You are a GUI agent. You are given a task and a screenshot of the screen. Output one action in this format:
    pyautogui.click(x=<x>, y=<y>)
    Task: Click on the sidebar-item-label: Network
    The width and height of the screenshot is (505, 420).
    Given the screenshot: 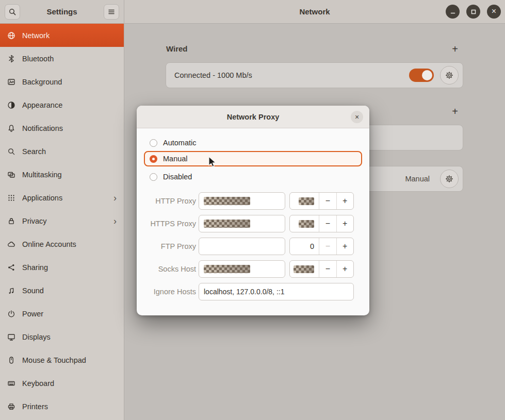 What is the action you would take?
    pyautogui.click(x=36, y=36)
    